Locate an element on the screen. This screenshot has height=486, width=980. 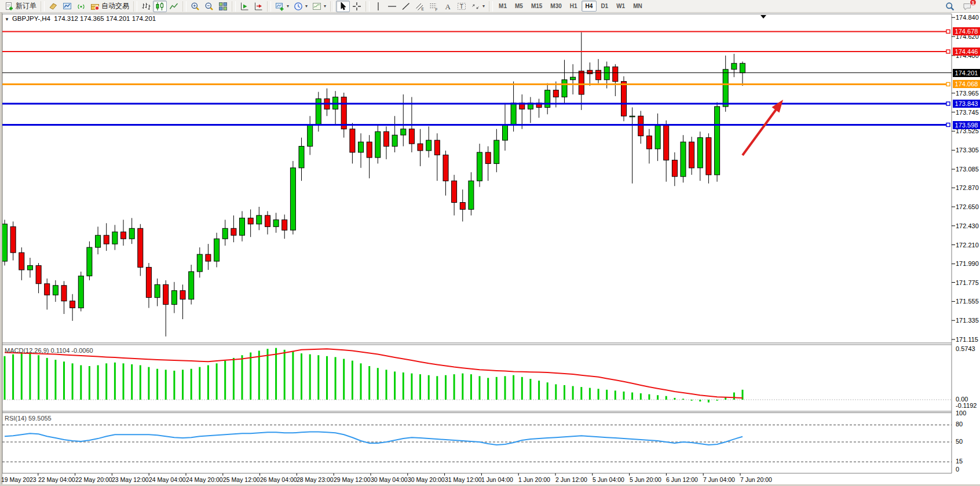
date-axis-label: 26 May 04:00 is located at coordinates (279, 480).